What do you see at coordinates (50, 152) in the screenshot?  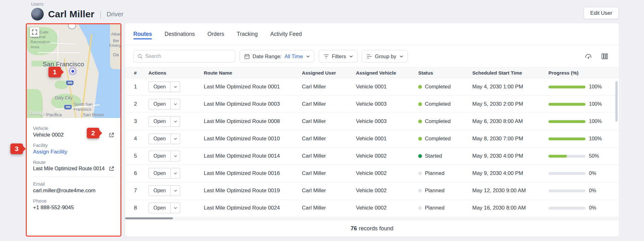 I see `assign-facility-link: Assign Facility` at bounding box center [50, 152].